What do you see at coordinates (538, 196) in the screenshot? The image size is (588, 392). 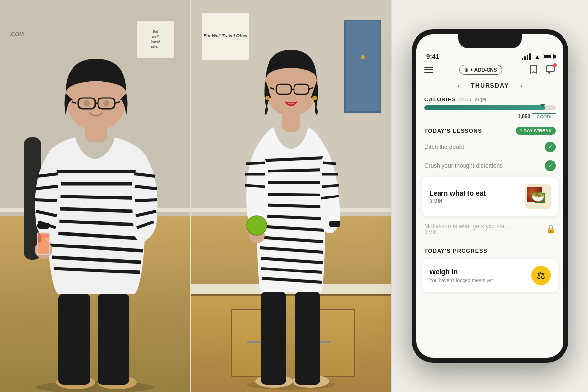 I see `featured-lesson-image: 🥗` at bounding box center [538, 196].